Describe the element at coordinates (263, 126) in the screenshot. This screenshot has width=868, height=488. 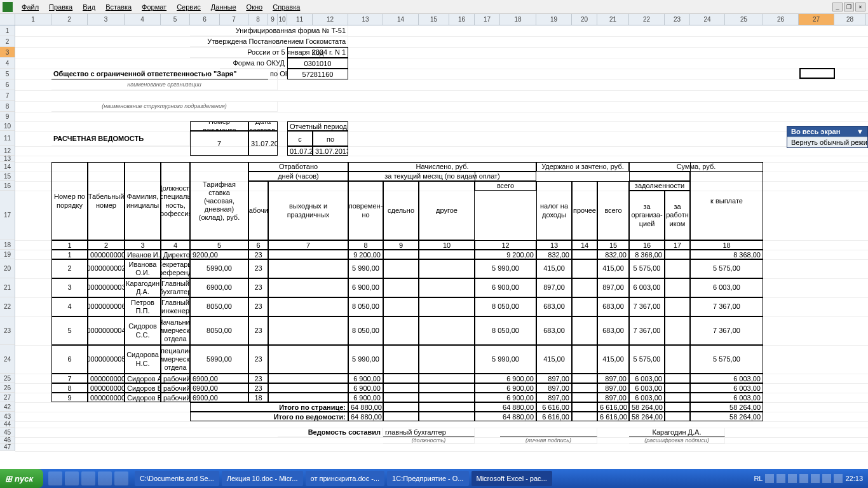
I see `cell: Дата составл.` at that location.